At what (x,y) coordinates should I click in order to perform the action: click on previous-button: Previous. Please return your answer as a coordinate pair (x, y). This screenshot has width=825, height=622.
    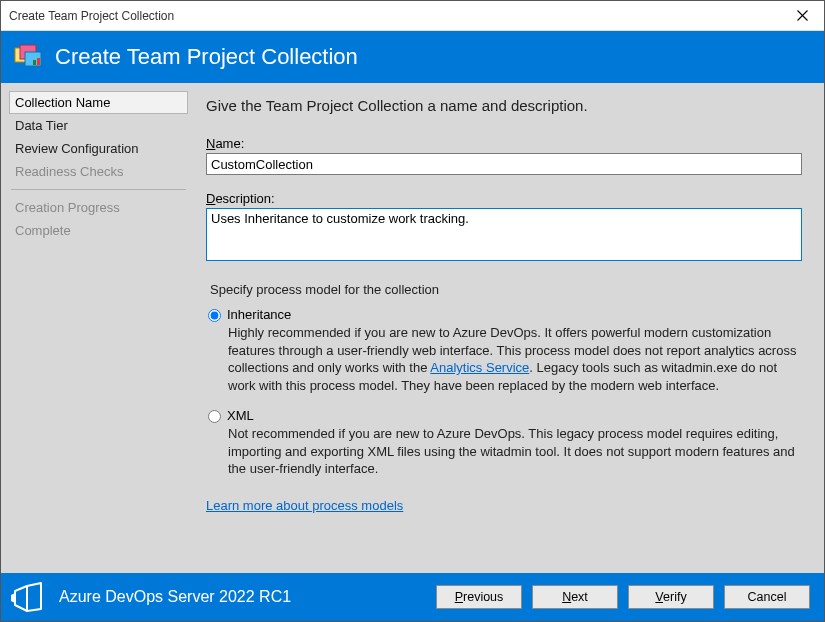
    Looking at the image, I should click on (479, 597).